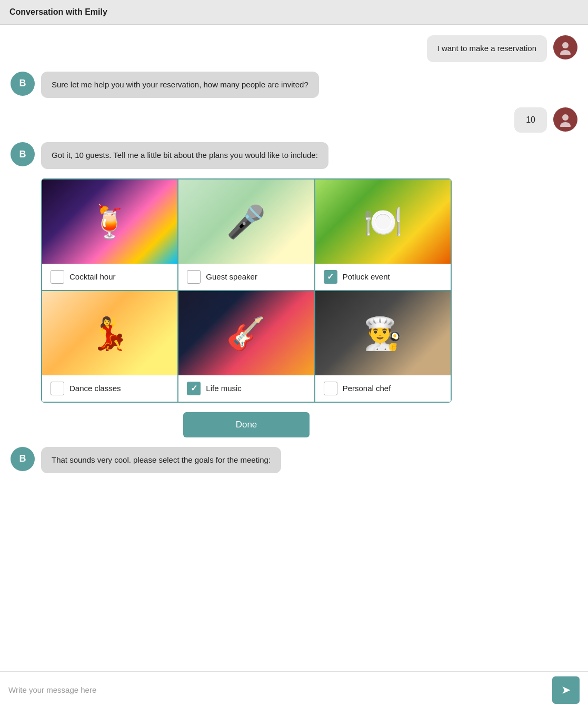 This screenshot has width=588, height=708. I want to click on option-cell-potluck: Potluck event, so click(383, 235).